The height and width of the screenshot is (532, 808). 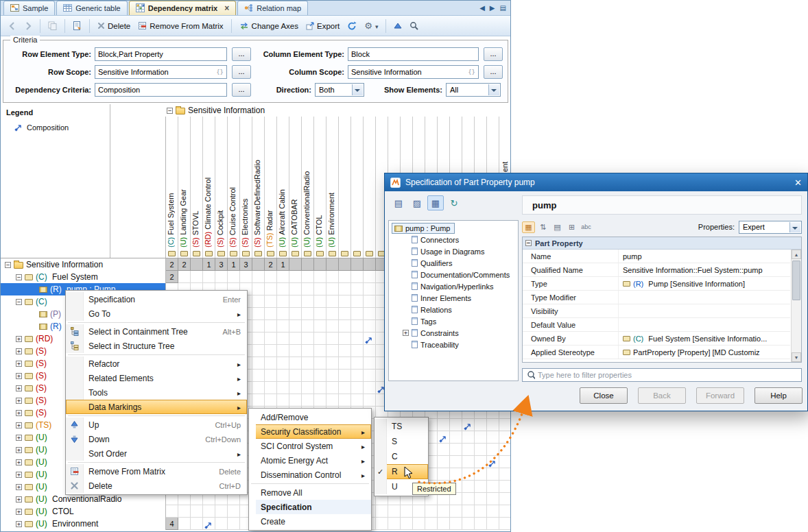 What do you see at coordinates (172, 265) in the screenshot?
I see `matrix-cell: 2` at bounding box center [172, 265].